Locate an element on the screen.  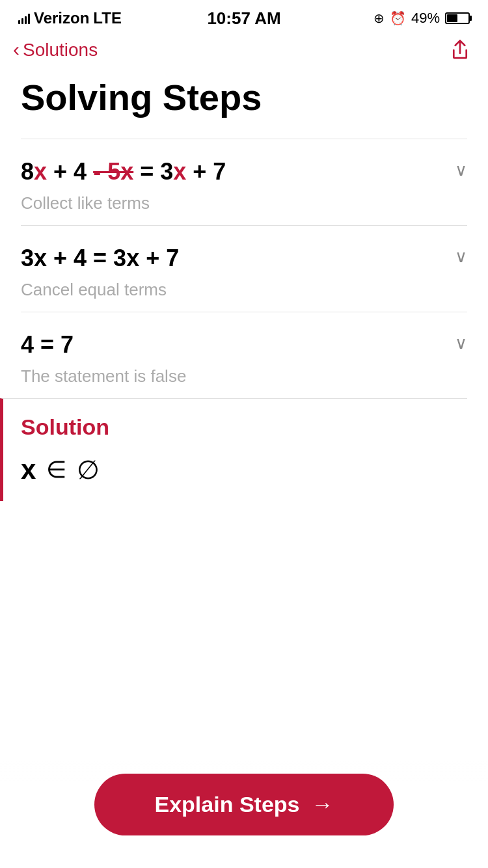
eq1-x2: x is located at coordinates (180, 172).